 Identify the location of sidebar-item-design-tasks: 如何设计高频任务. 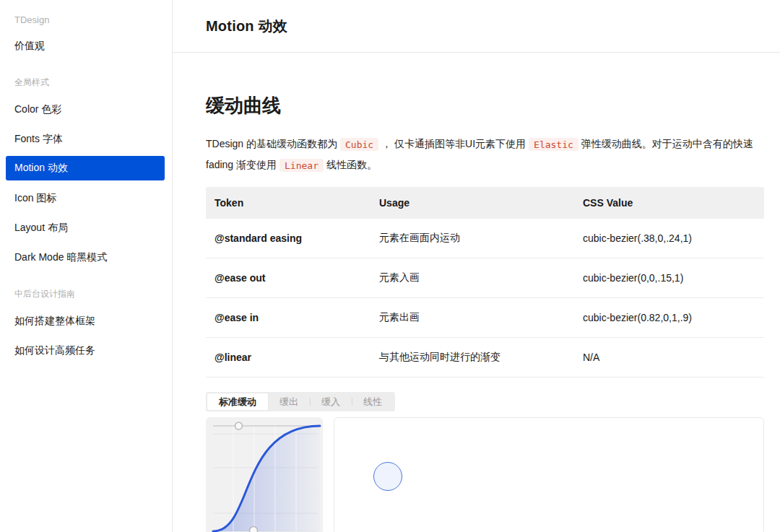
(86, 351).